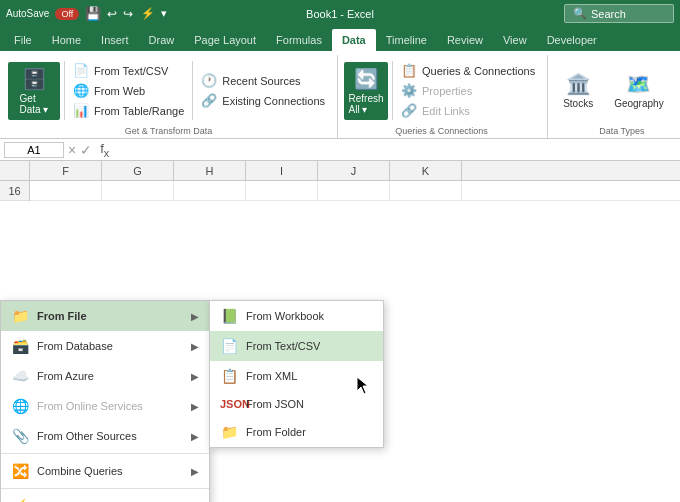 The image size is (680, 502). Describe the element at coordinates (67, 14) in the screenshot. I see `autosave-toggle: Off` at that location.